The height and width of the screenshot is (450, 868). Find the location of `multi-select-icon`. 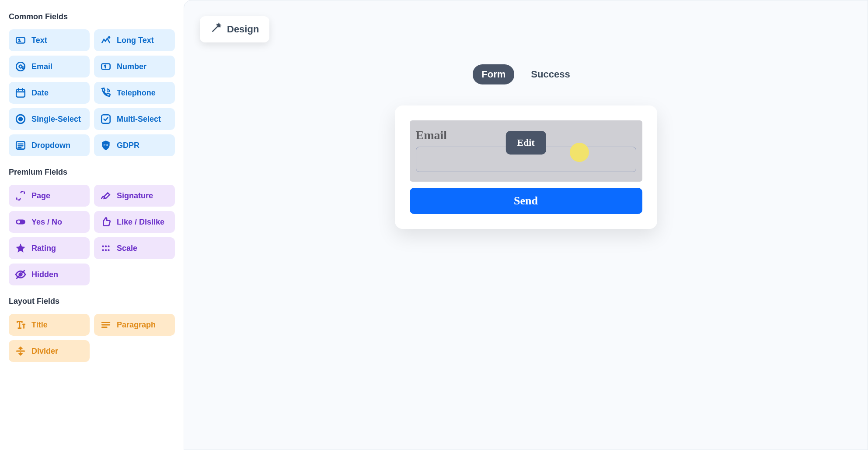

multi-select-icon is located at coordinates (106, 119).